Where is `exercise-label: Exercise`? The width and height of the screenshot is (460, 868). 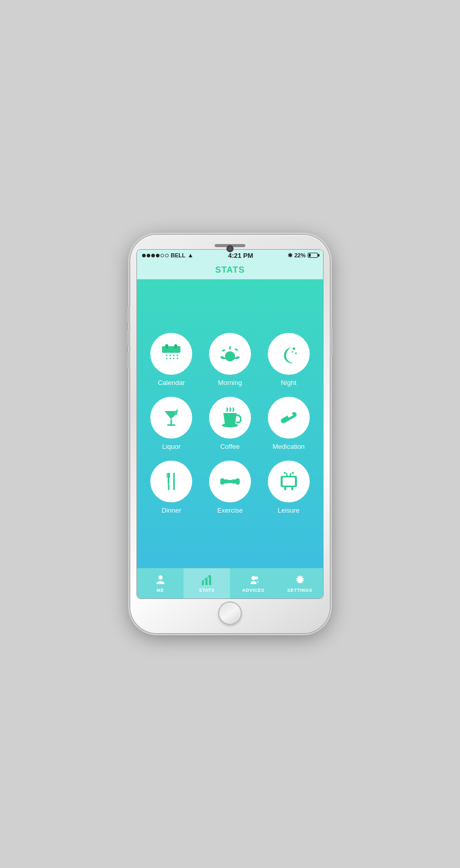
exercise-label: Exercise is located at coordinates (230, 511).